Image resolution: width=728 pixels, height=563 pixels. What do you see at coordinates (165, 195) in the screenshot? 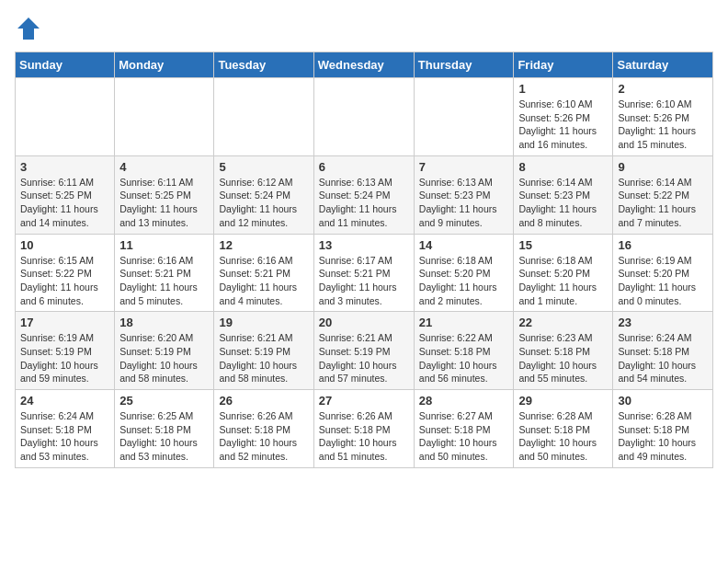
I see `calendar-cell: 4Sunrise: 6:11 AM Sunset: 5:25 PM Daylig…` at bounding box center [165, 195].